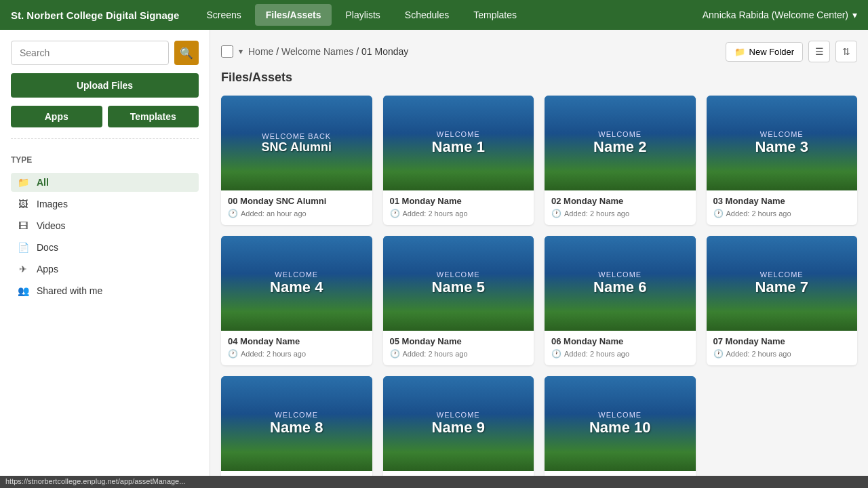 The width and height of the screenshot is (868, 488). I want to click on file-thumbnail: Welcome Name 10, so click(620, 424).